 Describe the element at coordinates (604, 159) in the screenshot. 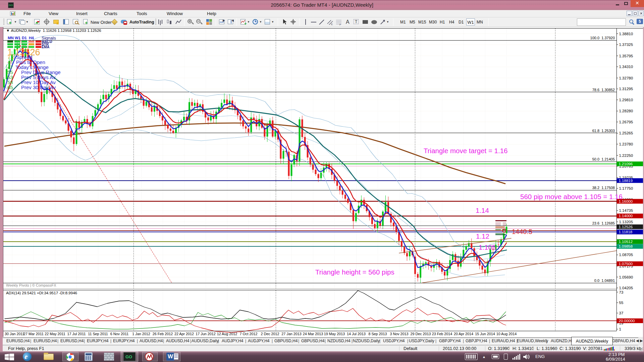

I see `svg-text: 50.0 1.21405` at that location.